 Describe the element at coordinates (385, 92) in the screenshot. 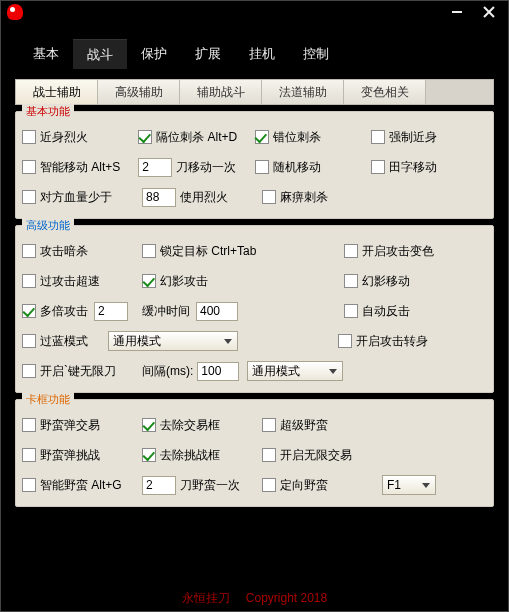

I see `subtab-color: 变色相关` at that location.